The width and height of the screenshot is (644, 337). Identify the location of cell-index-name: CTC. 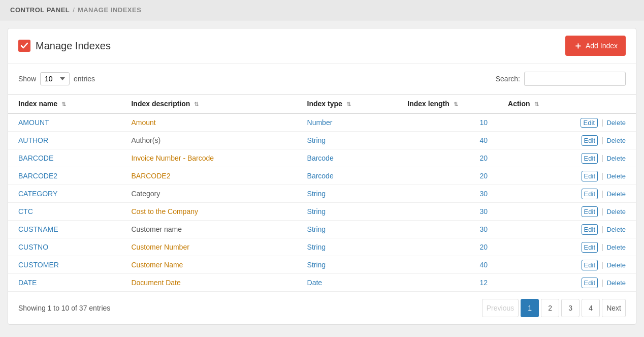
(65, 211).